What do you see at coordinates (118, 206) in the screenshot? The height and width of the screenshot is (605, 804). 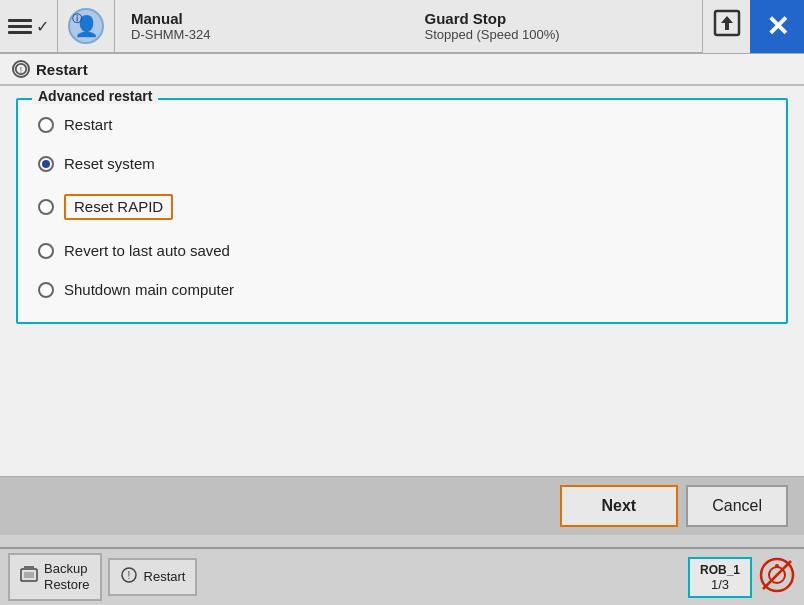 I see `option-reset-rapid-label: Reset RAPID` at bounding box center [118, 206].